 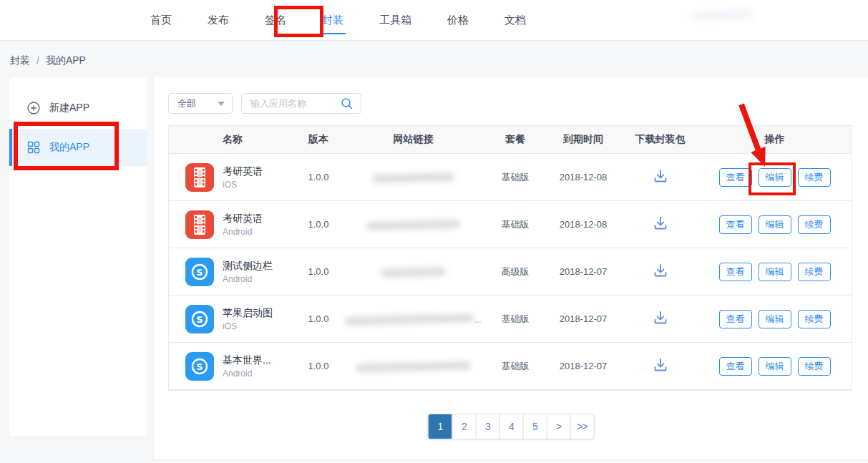 I want to click on app-name-block: 苹果启动图iOS, so click(x=248, y=319).